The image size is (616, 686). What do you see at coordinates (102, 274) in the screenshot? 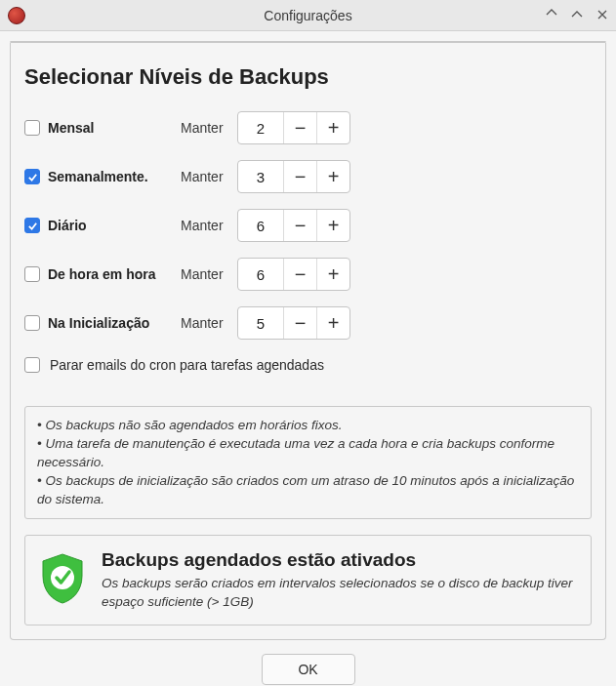
I see `label-hora: De hora em hora` at bounding box center [102, 274].